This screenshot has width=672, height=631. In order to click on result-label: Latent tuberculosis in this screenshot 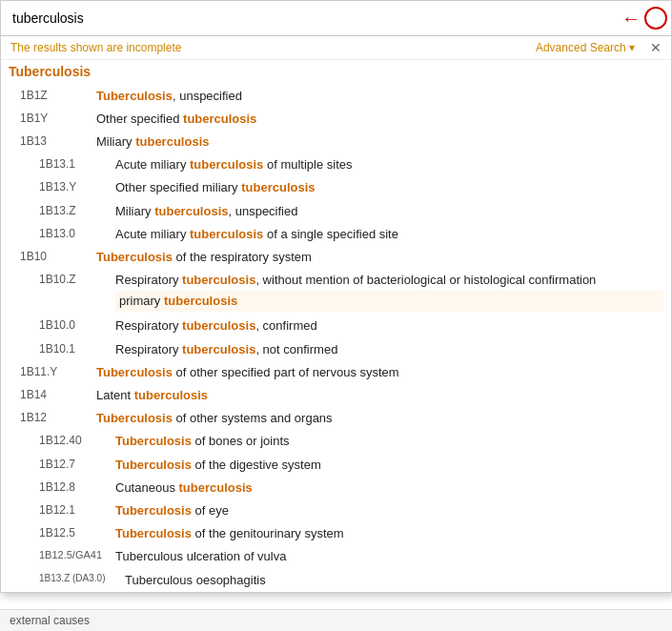, I will do `click(379, 396)`.